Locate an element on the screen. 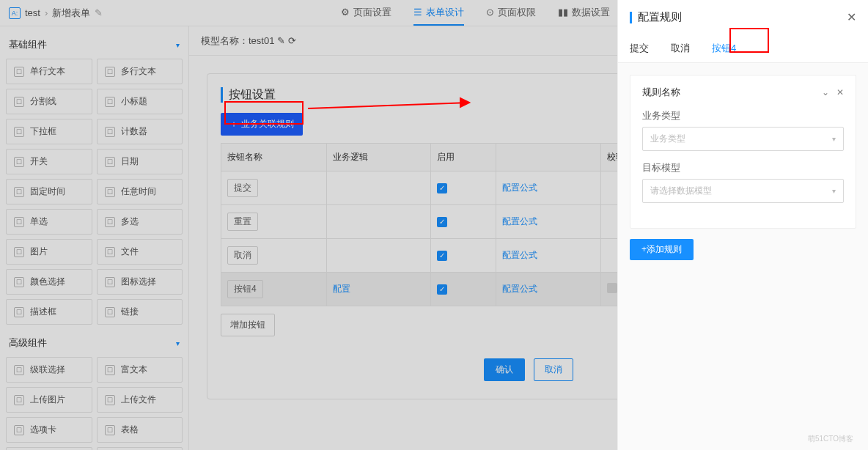  rule-name-label: 规则名称 is located at coordinates (661, 92).